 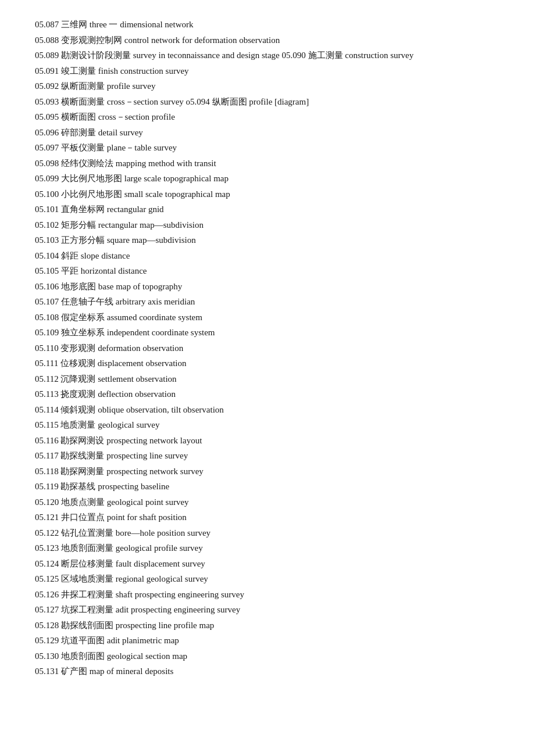 I want to click on entry-text: 05.123 地质剖面测量 geological profile survey, so click(x=119, y=548).